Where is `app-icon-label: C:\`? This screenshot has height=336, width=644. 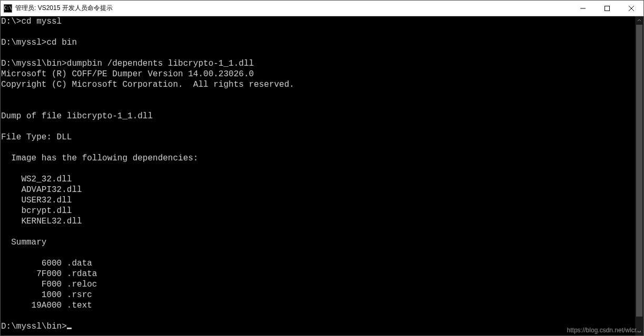 app-icon-label: C:\ is located at coordinates (8, 8).